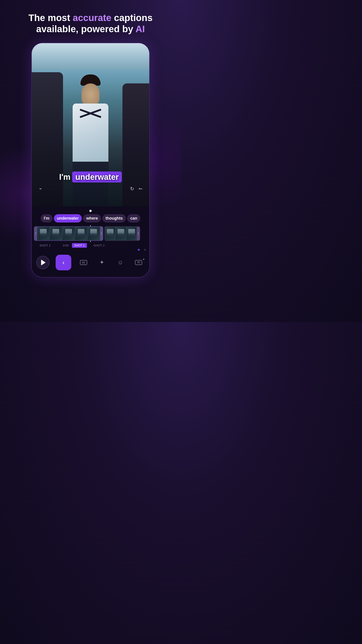 This screenshot has height=644, width=362. Describe the element at coordinates (68, 218) in the screenshot. I see `word-chip-underwater: underwater` at that location.